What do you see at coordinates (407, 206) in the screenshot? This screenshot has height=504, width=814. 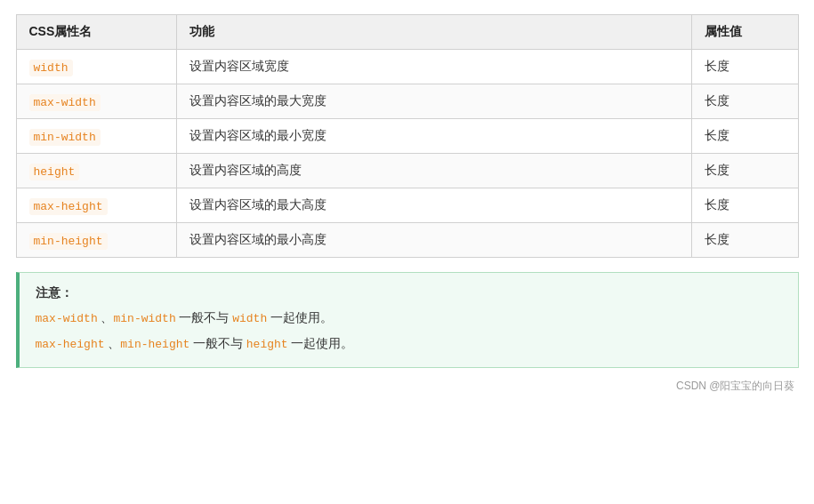 I see `table-row: max-height设置内容区域的最大高度长度` at bounding box center [407, 206].